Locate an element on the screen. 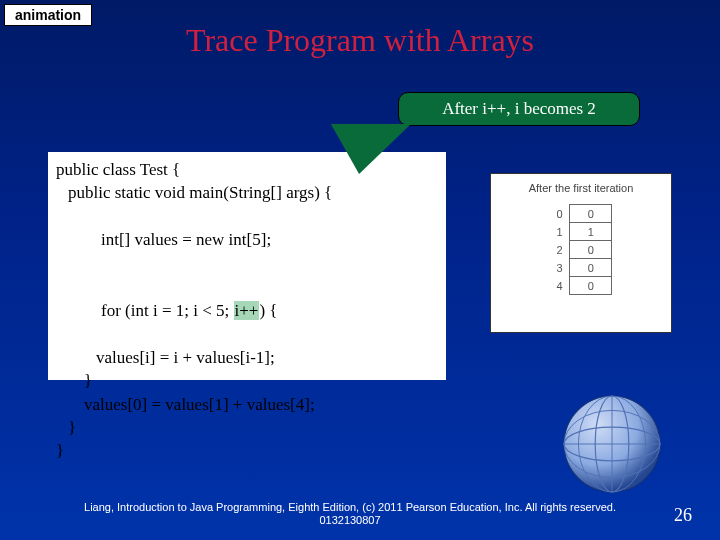 The image size is (720, 540). code-highlight: i++ is located at coordinates (247, 310).